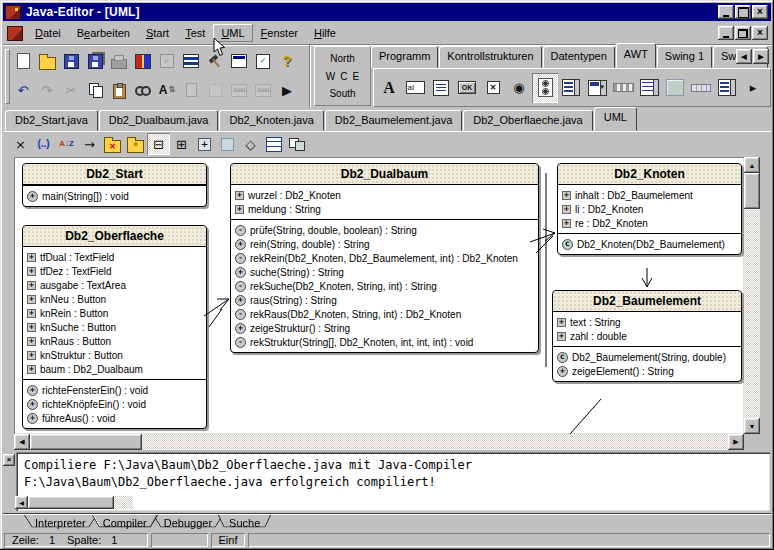 This screenshot has width=774, height=550. What do you see at coordinates (114, 196) in the screenshot?
I see `uml-member: +main(String[]) : void` at bounding box center [114, 196].